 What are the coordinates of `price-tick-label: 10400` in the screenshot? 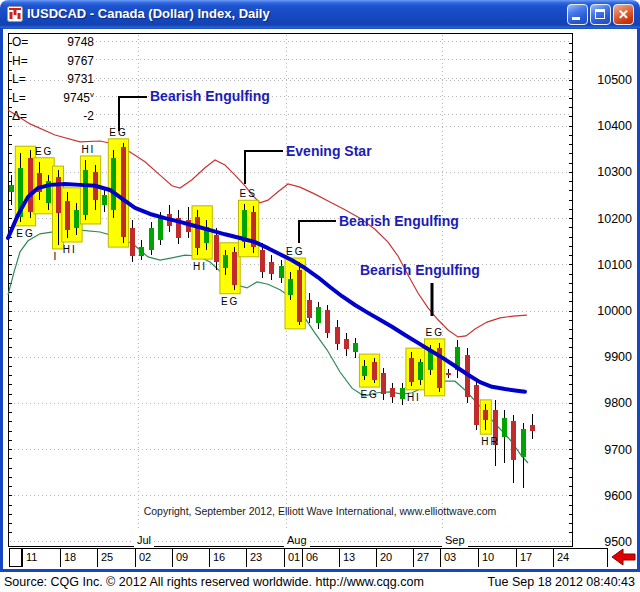 It's located at (604, 126).